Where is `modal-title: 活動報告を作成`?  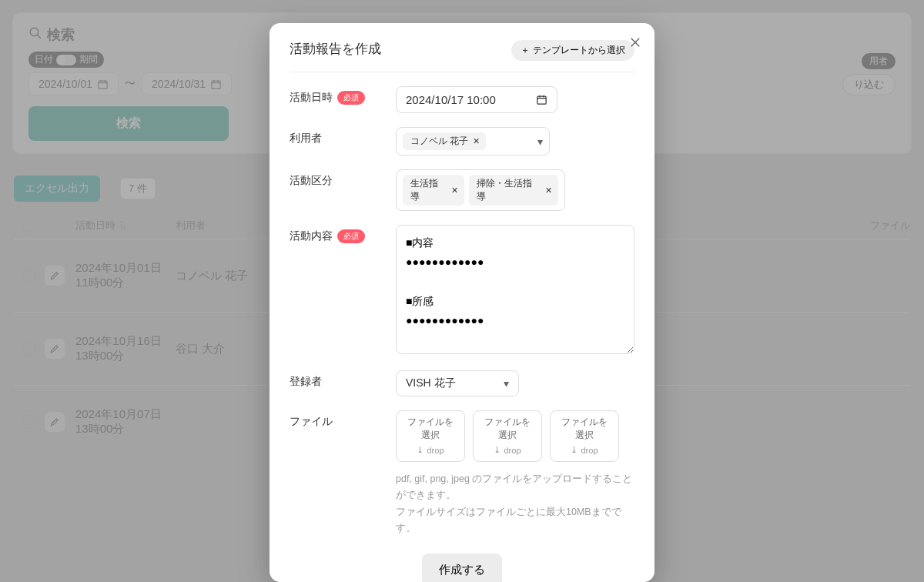
modal-title: 活動報告を作成 is located at coordinates (336, 49).